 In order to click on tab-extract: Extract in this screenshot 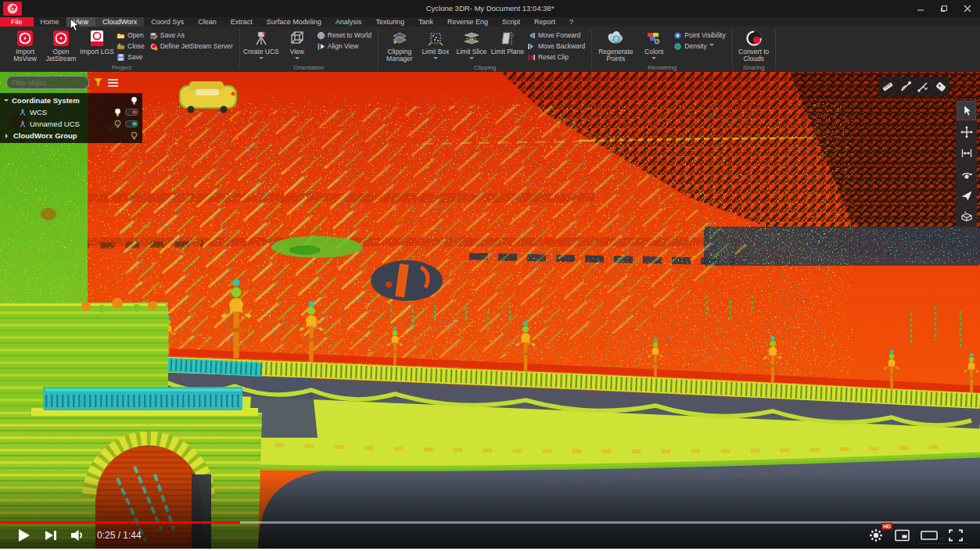, I will do `click(242, 22)`.